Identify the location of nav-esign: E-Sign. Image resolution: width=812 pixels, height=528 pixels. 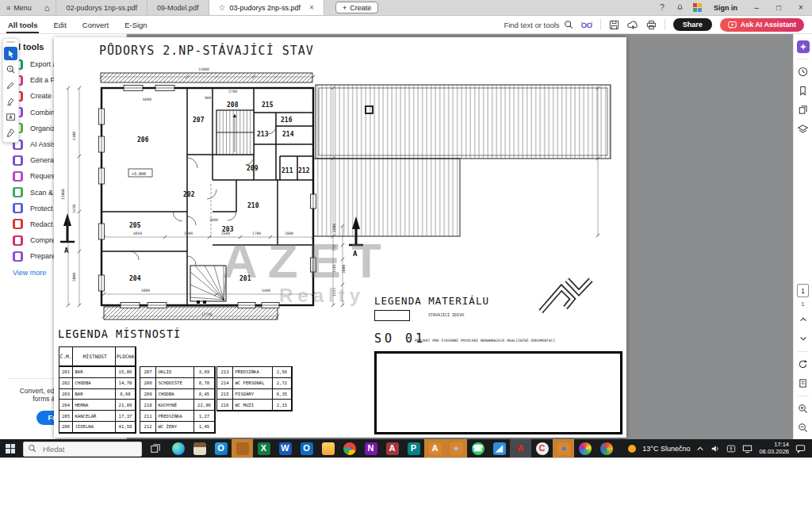
(136, 25).